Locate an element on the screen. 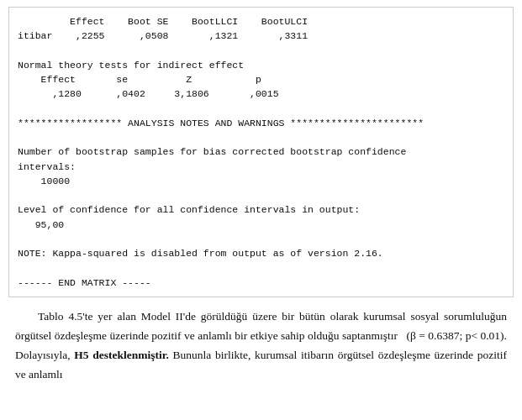 The width and height of the screenshot is (522, 420). code-line-4: Normal theory tests for indirect effect is located at coordinates (131, 66).